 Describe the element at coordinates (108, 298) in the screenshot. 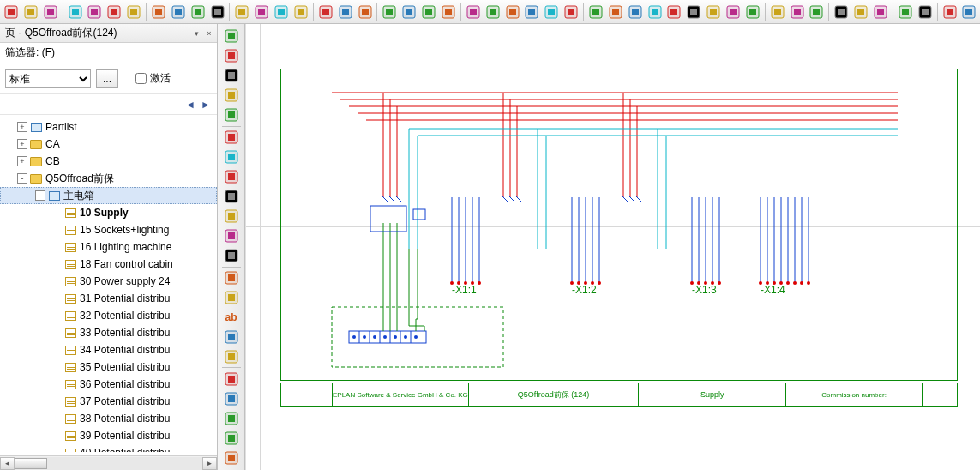

I see `tree-row: 31 Potential distribu` at that location.